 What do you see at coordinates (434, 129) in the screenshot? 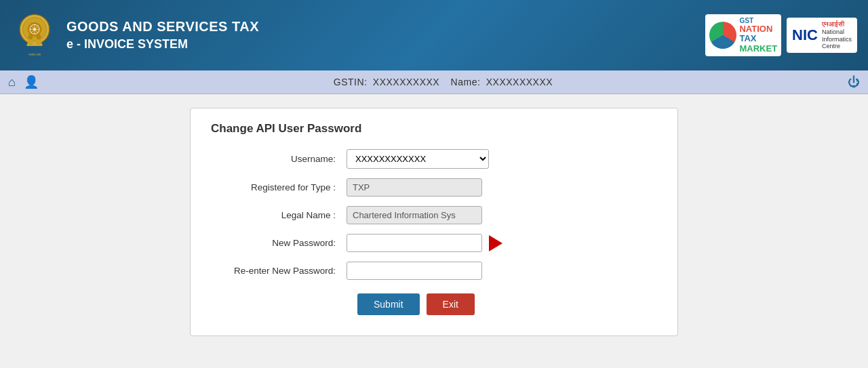
I see `form-title: Change API User Password` at bounding box center [434, 129].